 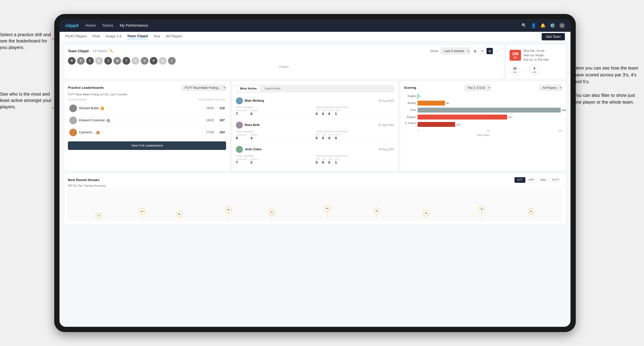 I want to click on rank-badge: 1, so click(x=102, y=109).